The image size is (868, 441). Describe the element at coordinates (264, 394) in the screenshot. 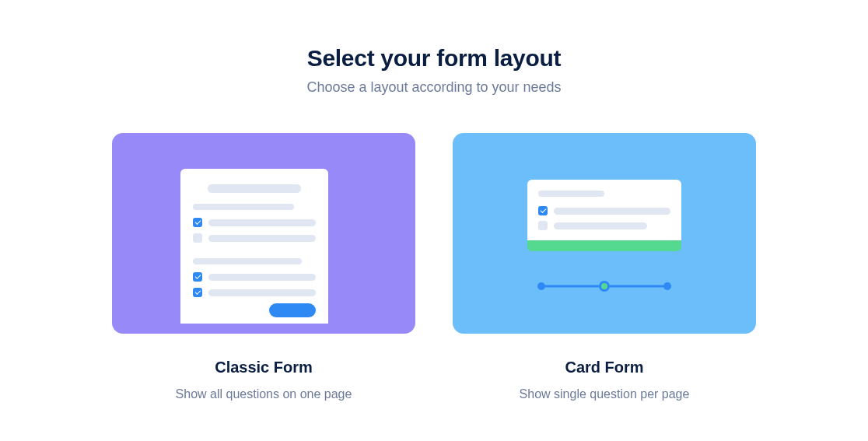

I see `classic-option-description: Show all questions on one page` at that location.